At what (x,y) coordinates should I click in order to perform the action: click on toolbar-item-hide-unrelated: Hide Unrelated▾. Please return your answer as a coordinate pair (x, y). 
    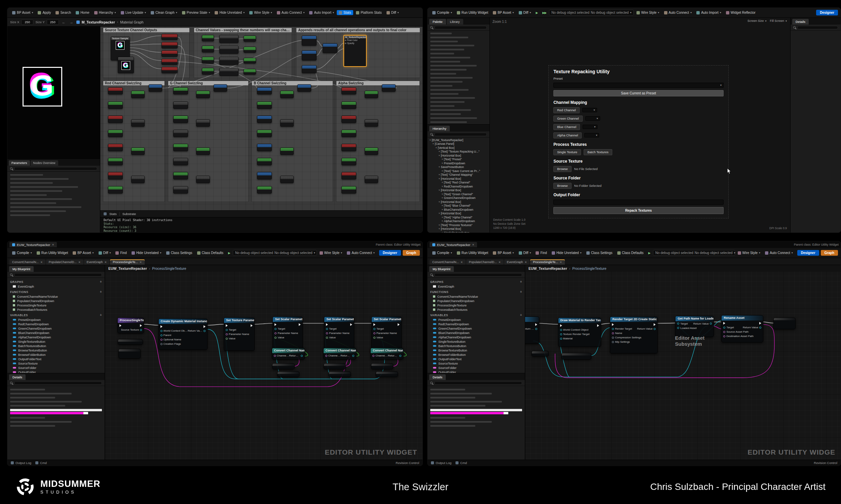
    Looking at the image, I should click on (147, 253).